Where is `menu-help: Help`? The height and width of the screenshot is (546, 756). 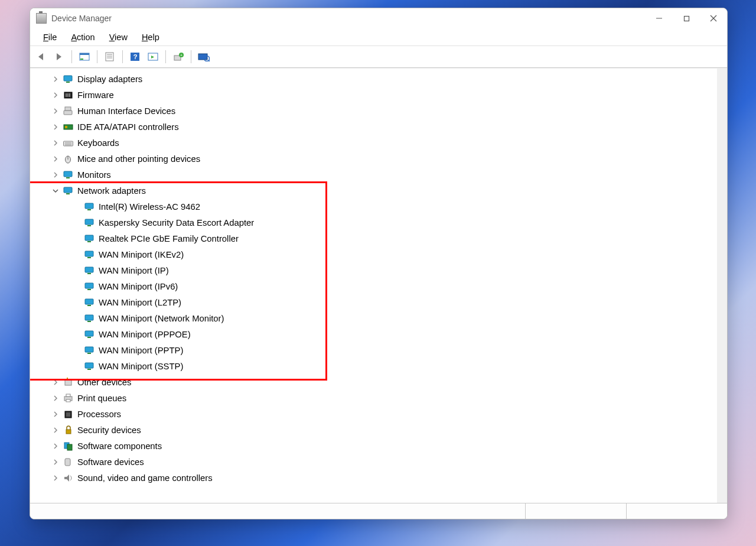
menu-help: Help is located at coordinates (151, 37).